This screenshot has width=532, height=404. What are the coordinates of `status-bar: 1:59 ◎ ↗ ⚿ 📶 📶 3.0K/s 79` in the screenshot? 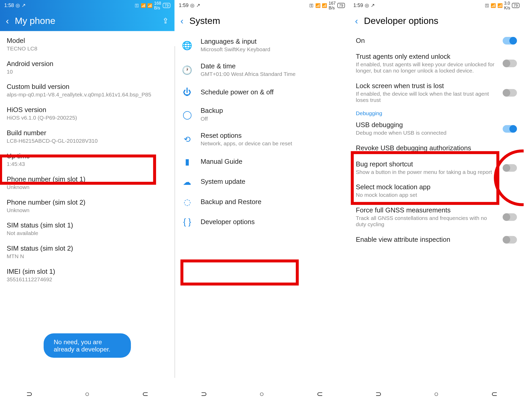 It's located at (436, 5).